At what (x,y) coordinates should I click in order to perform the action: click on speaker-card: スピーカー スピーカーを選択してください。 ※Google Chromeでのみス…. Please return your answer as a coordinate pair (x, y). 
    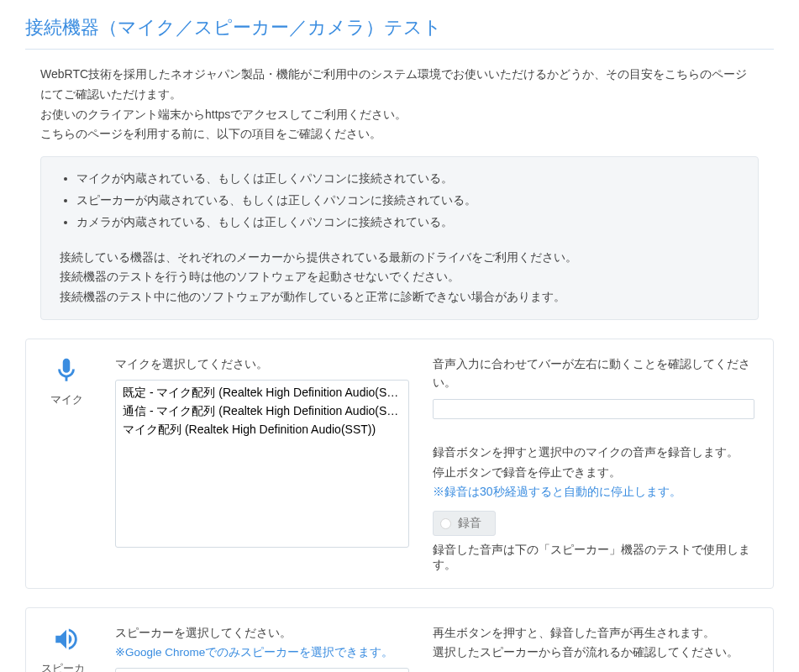
    Looking at the image, I should click on (400, 640).